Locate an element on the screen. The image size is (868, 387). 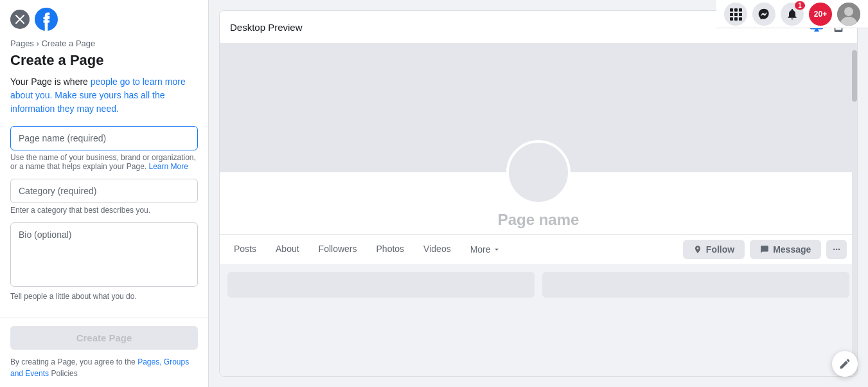
notifications-icon-btn: 1 is located at coordinates (792, 14).